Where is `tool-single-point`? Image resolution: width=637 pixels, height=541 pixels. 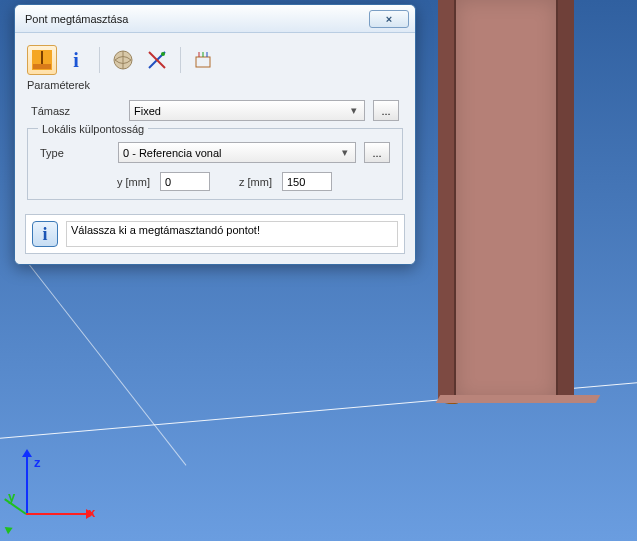
tool-single-point is located at coordinates (42, 60).